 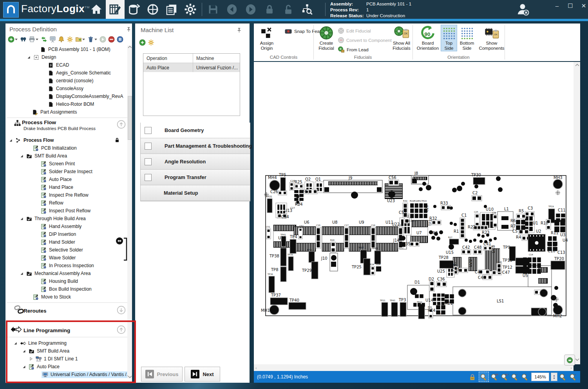 I want to click on tree-item-auto-place: Auto Place, so click(x=66, y=179).